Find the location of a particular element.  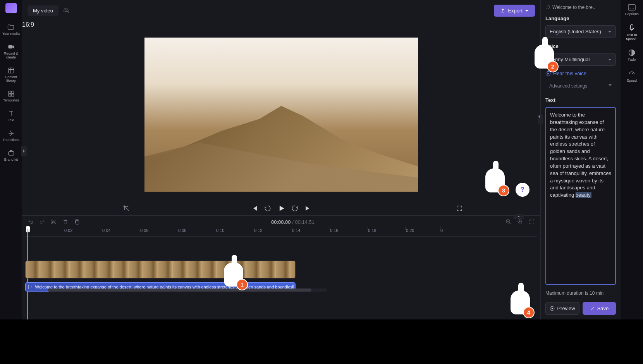

timeline-toolbar: 00:00.00 / 00:14.51 is located at coordinates (281, 222).